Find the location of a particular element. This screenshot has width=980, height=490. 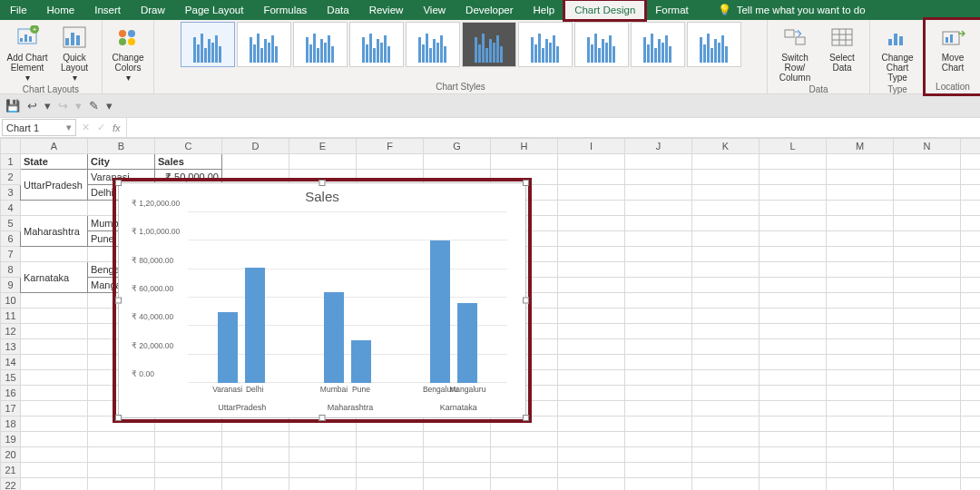

col-header: H is located at coordinates (524, 147).